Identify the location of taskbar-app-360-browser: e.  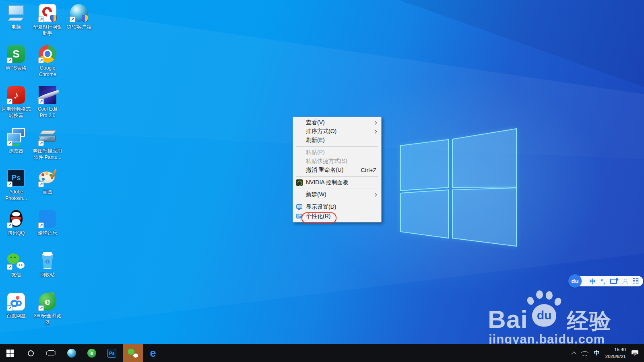
(92, 353).